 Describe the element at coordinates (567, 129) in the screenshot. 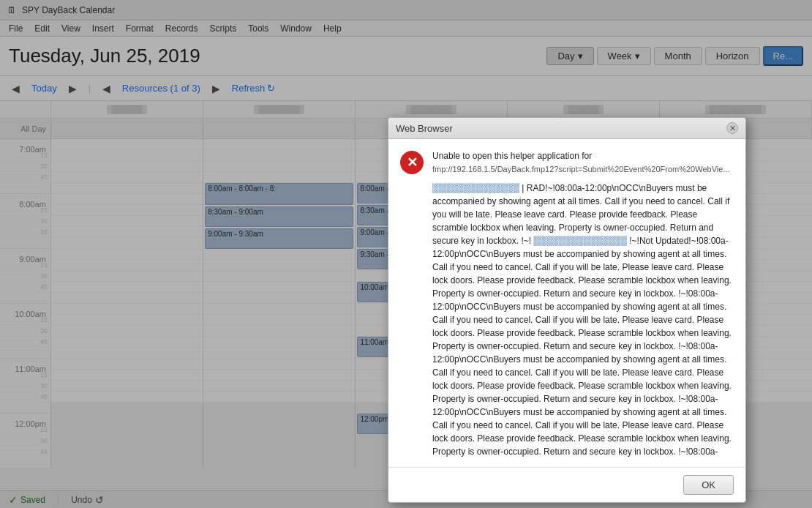

I see `dialog-title-bar: Web Browser ✕` at that location.